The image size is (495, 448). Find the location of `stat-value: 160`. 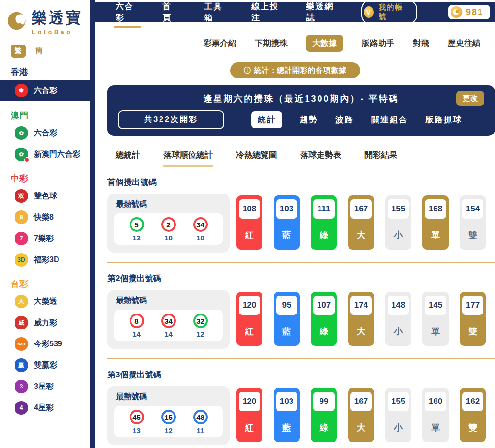

stat-value: 160 is located at coordinates (436, 402).